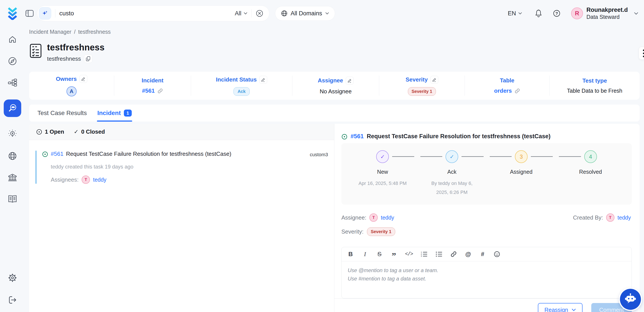 This screenshot has height=312, width=644. Describe the element at coordinates (434, 80) in the screenshot. I see `edit-severity-pencil-icon` at that location.